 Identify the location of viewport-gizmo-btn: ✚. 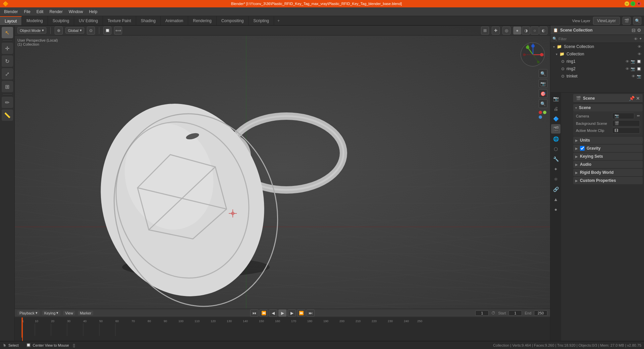
(496, 31).